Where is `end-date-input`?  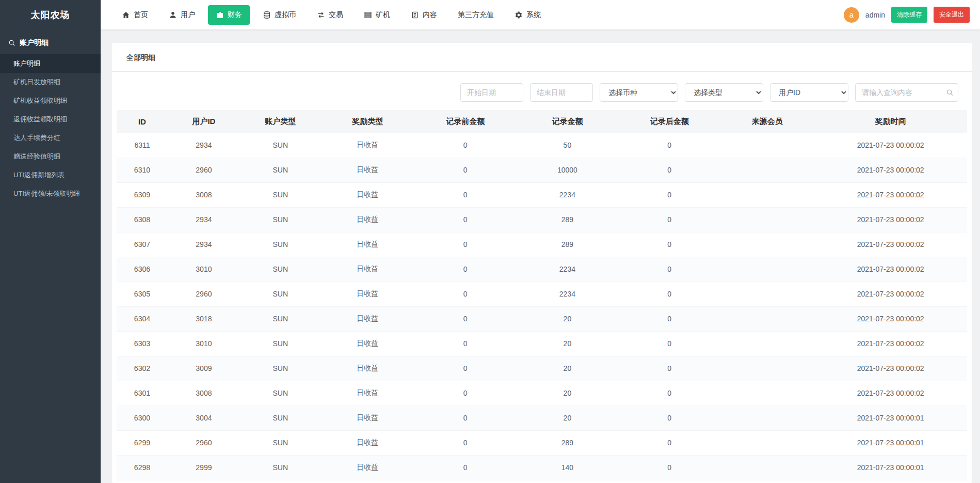 end-date-input is located at coordinates (561, 92).